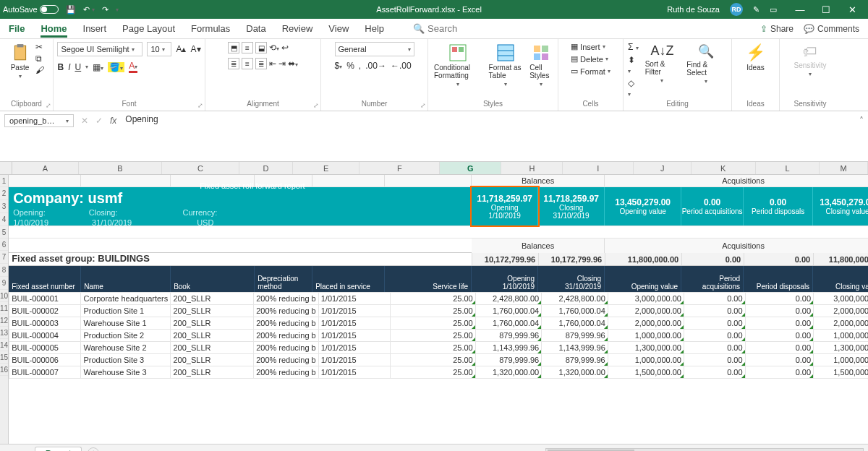  Describe the element at coordinates (375, 49) in the screenshot. I see `number-format-select: General▾` at that location.